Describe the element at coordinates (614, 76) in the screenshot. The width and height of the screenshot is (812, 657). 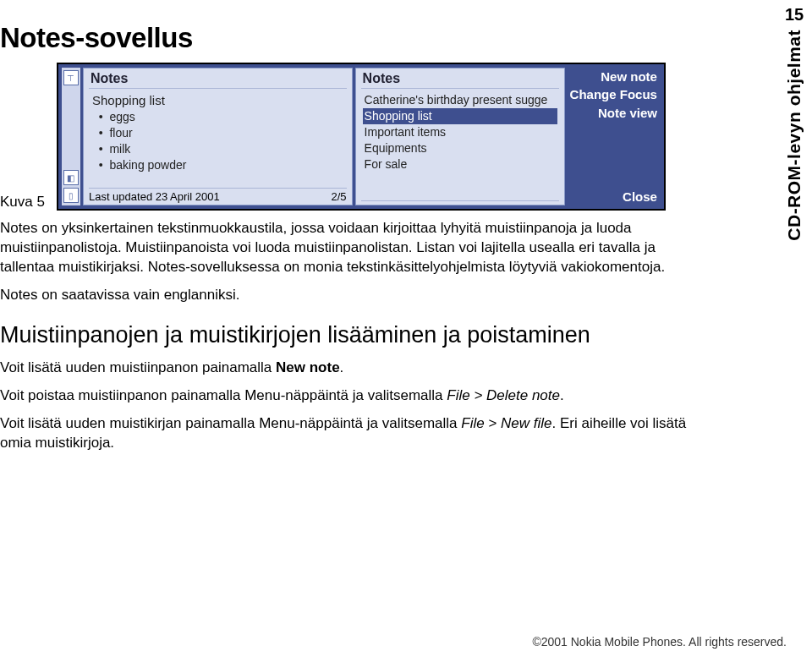
I see `new-note-button: New note` at that location.